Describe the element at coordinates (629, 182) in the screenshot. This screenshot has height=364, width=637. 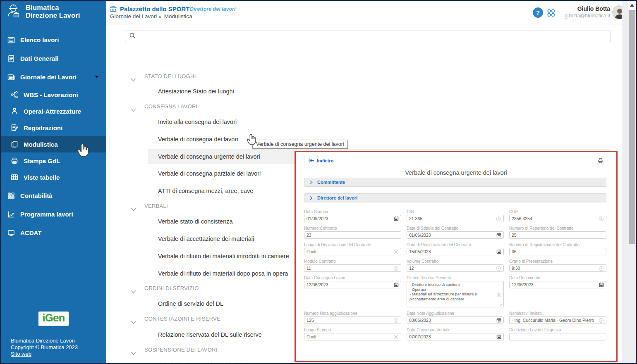
I see `scrollbar` at that location.